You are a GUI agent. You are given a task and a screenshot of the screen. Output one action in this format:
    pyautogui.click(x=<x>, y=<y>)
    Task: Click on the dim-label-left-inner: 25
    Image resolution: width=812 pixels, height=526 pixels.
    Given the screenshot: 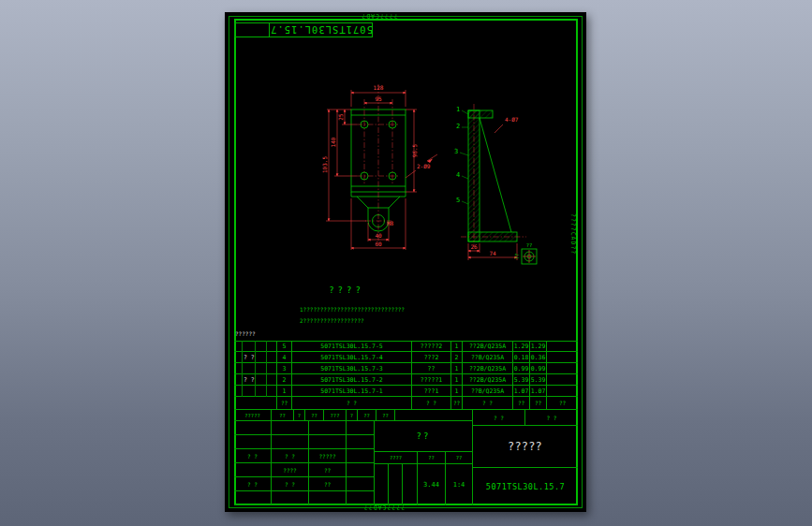 What is the action you would take?
    pyautogui.click(x=341, y=117)
    